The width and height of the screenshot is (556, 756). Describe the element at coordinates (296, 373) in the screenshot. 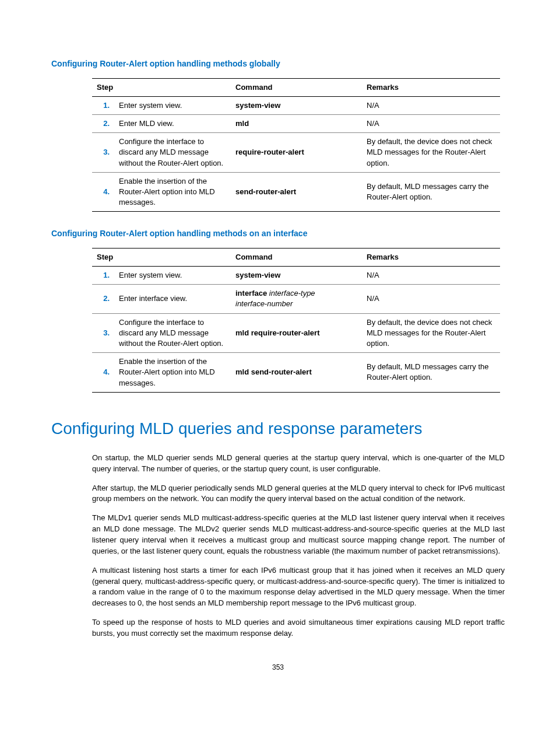

I see `step-command: mld send-router-alert` at that location.